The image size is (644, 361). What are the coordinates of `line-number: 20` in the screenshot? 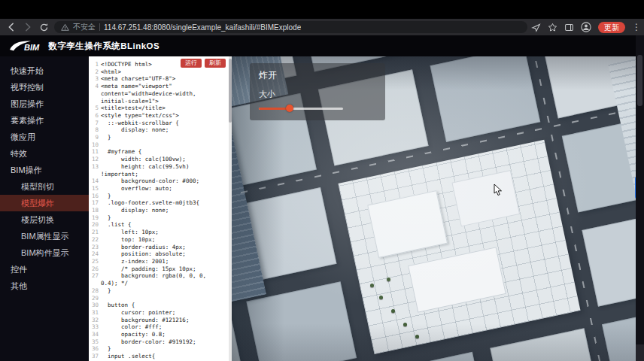 It's located at (95, 225).